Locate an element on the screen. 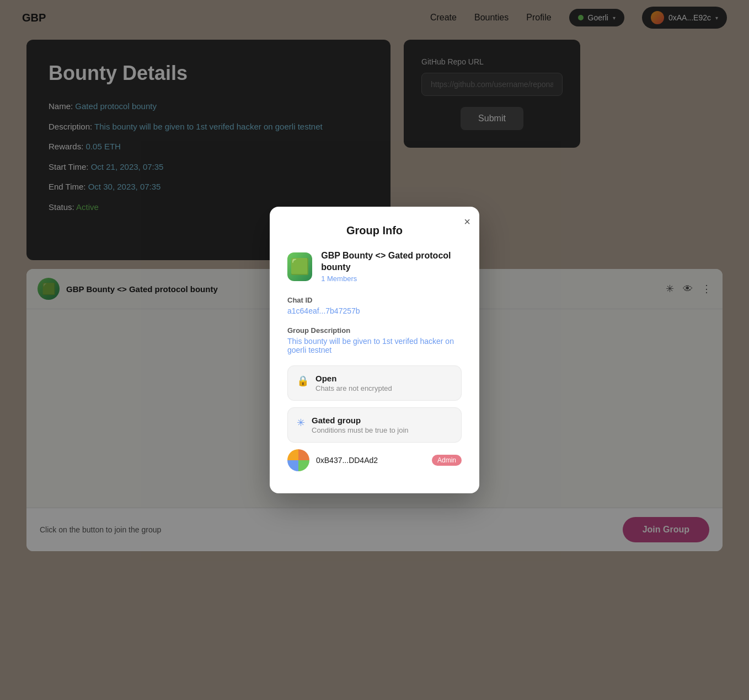 This screenshot has width=749, height=700. group-description-value: This bounty will be given to 1st verifed… is located at coordinates (374, 346).